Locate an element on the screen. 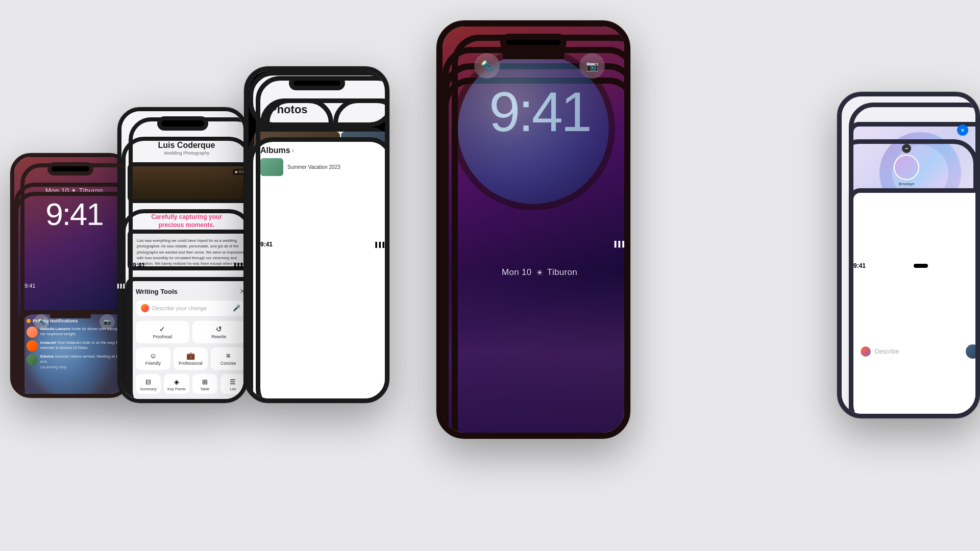  phone-3-time: 9:41 is located at coordinates (266, 244).